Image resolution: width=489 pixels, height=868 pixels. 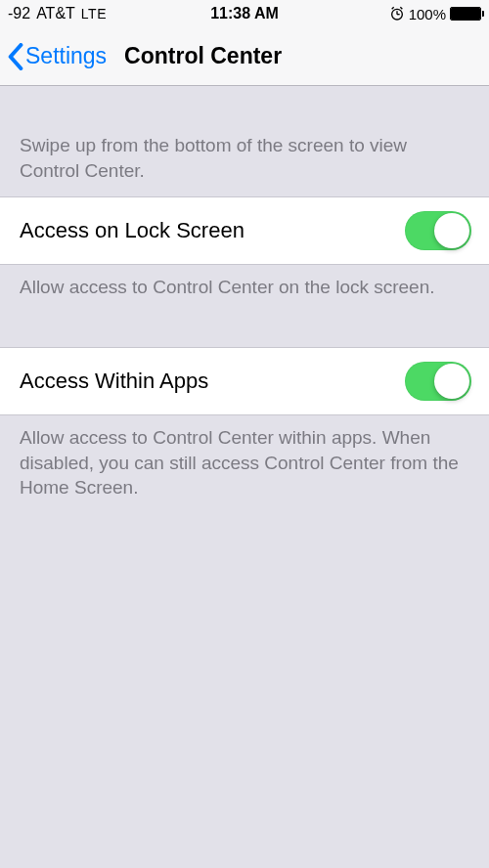 What do you see at coordinates (427, 14) in the screenshot?
I see `battery-percent: 100%` at bounding box center [427, 14].